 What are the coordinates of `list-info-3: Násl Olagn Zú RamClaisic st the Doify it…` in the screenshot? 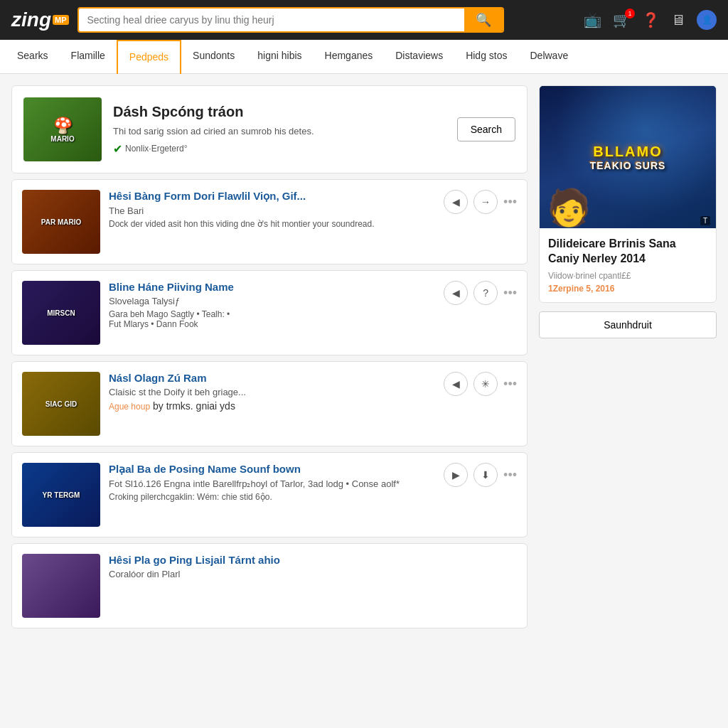 It's located at (272, 392).